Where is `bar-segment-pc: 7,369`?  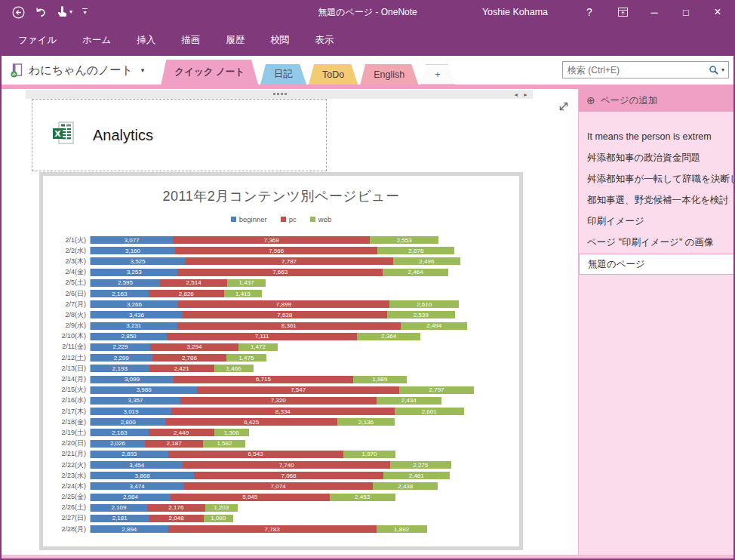
bar-segment-pc: 7,369 is located at coordinates (272, 240).